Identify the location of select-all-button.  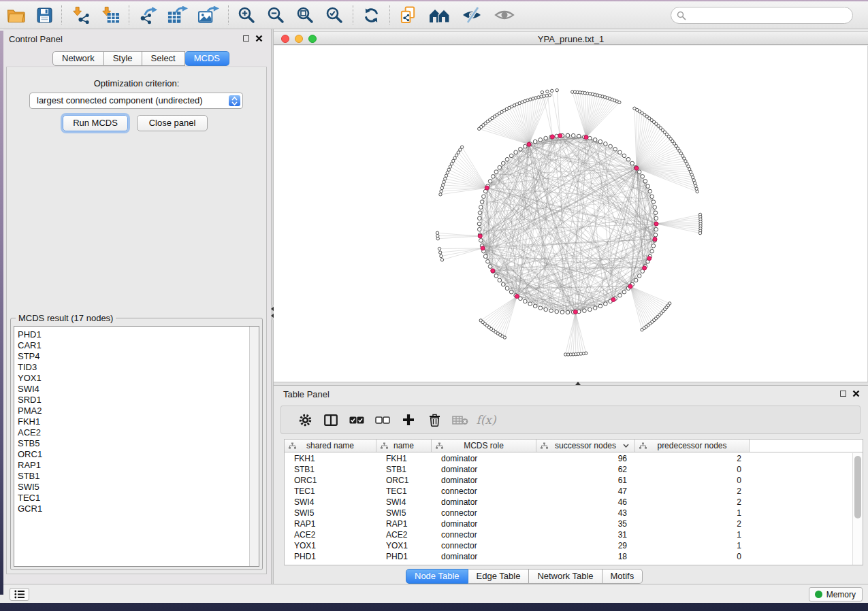
(357, 420).